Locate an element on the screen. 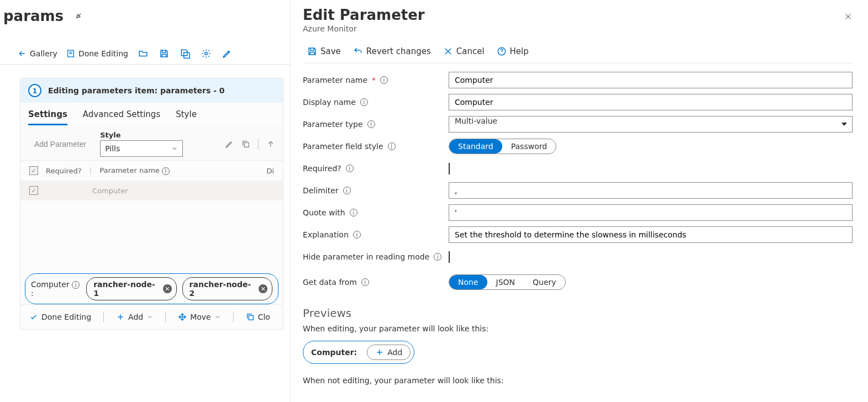  seg-password: Password is located at coordinates (529, 146).